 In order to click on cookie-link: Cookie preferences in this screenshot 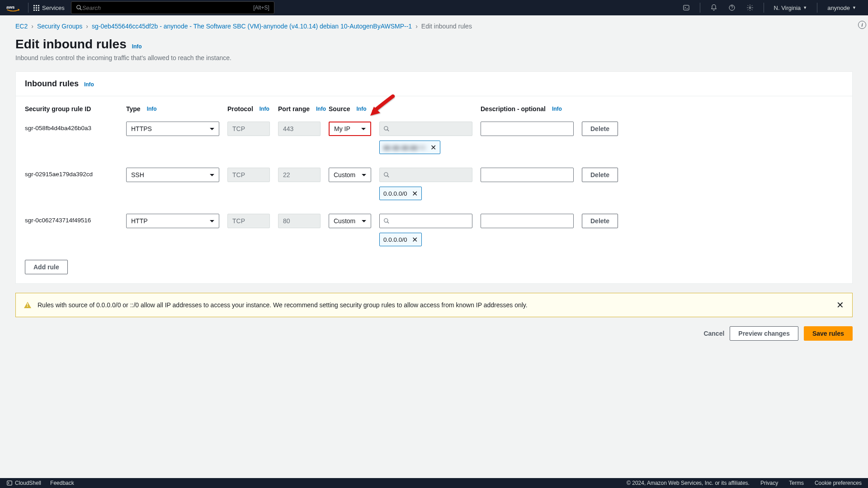, I will do `click(838, 483)`.